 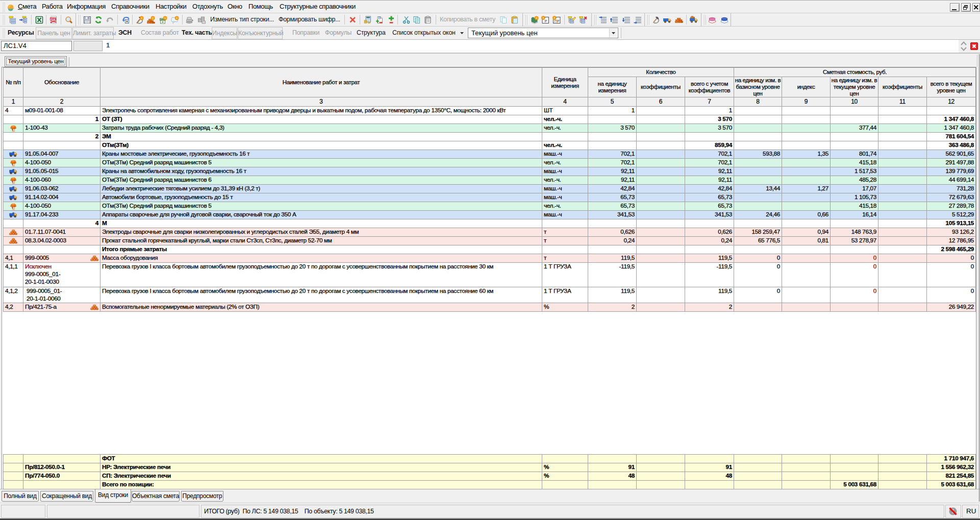 What do you see at coordinates (546, 21) in the screenshot?
I see `svg-text: Р` at bounding box center [546, 21].